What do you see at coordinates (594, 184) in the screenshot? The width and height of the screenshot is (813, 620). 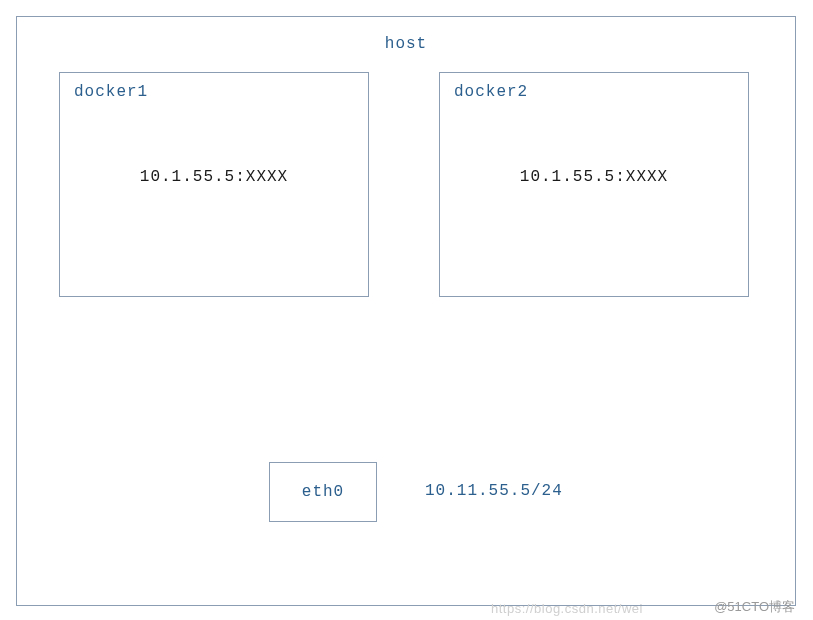 I see `docker2-box: docker2 10.1.55.5:XXXX` at bounding box center [594, 184].